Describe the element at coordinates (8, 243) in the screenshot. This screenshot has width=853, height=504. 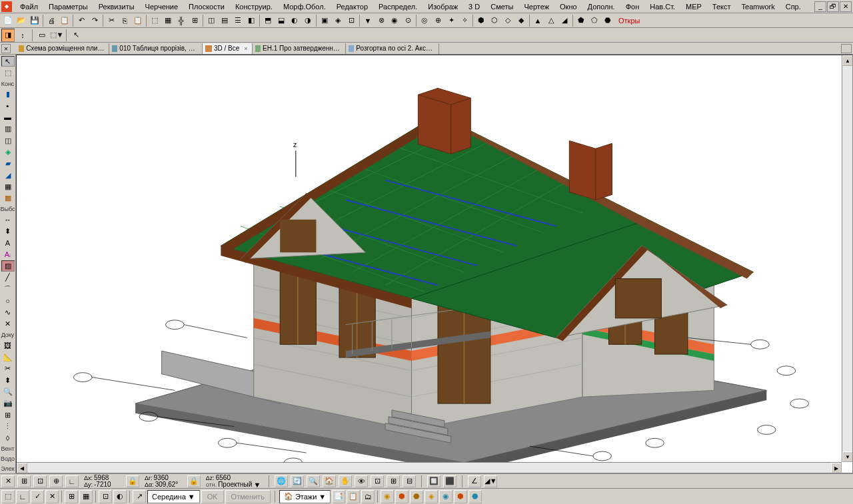
I see `text-tool-icon: A` at that location.